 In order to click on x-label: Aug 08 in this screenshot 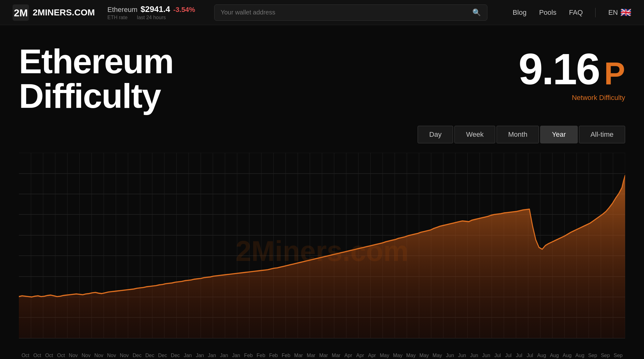, I will do `click(555, 356)`.